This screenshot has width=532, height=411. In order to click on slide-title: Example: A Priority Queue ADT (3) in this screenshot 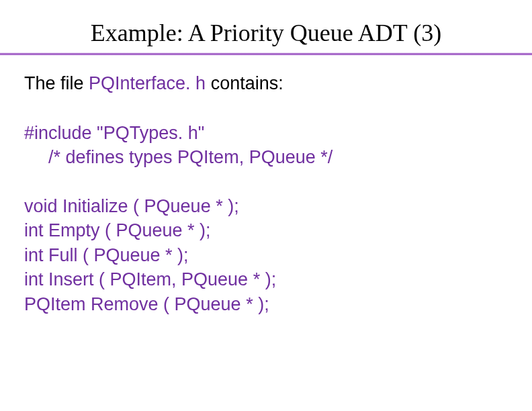, I will do `click(266, 24)`.